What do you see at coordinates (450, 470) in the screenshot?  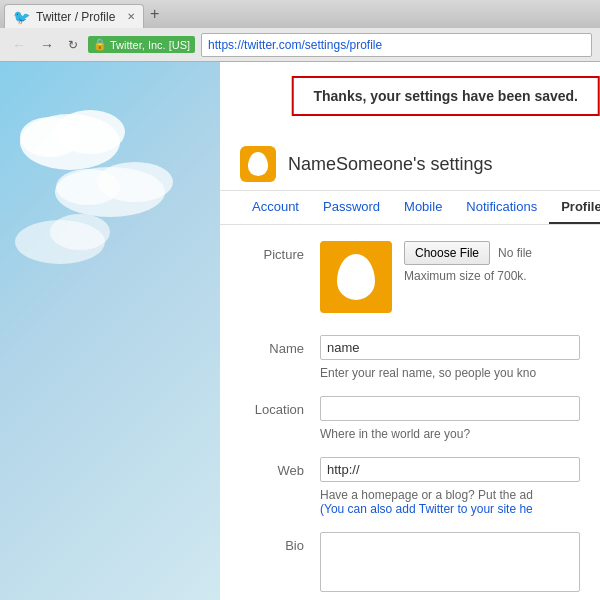 I see `web-input` at bounding box center [450, 470].